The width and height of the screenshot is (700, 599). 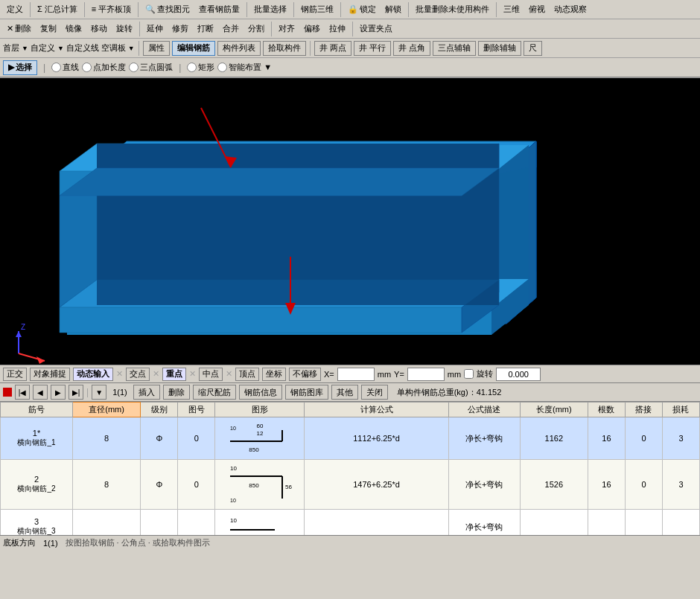 I want to click on table-header-row: 筋号 直径(mm) 级别 图号 图形 计算公式 公式描述 长度(mm) 根数 搭…, so click(x=350, y=410).